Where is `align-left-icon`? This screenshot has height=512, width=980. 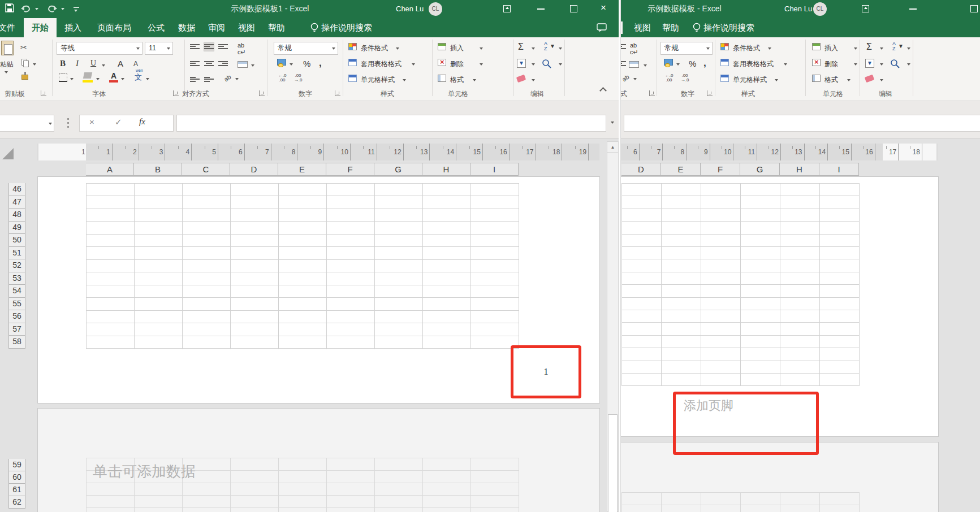
align-left-icon is located at coordinates (195, 64).